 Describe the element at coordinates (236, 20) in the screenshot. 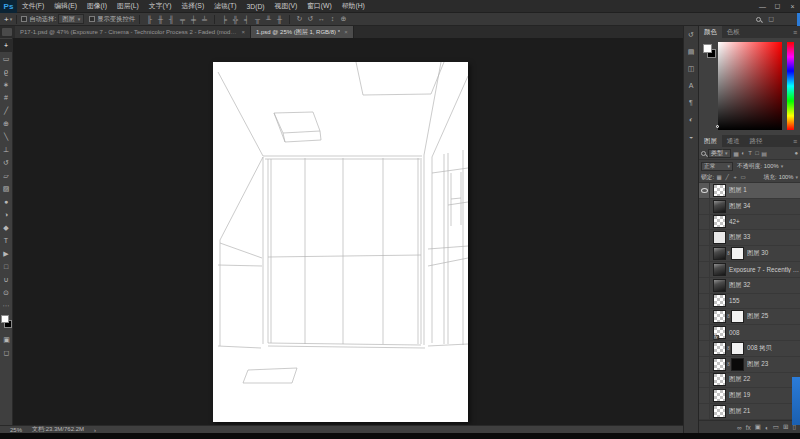

I see `distribute-vertical-icon: ╬` at that location.